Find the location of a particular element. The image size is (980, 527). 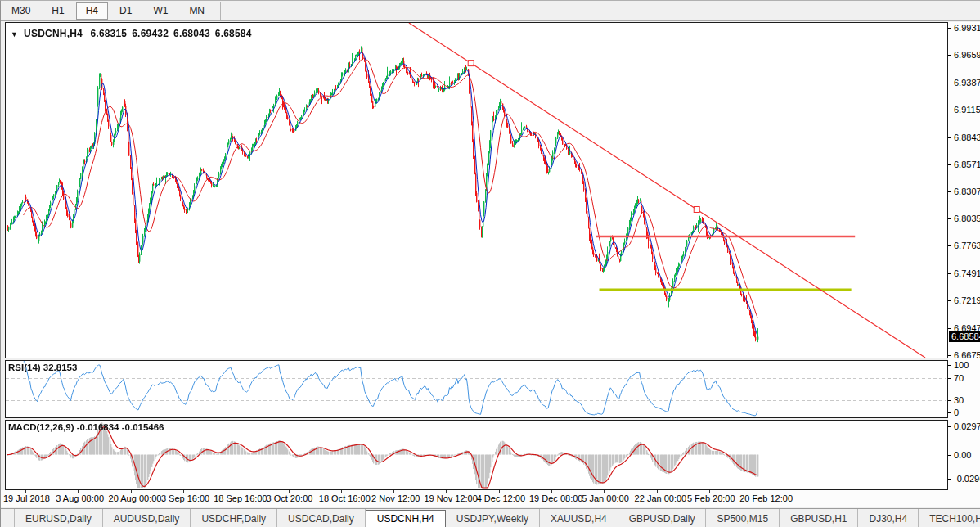

price-axis-label: 6.74910 is located at coordinates (967, 273).